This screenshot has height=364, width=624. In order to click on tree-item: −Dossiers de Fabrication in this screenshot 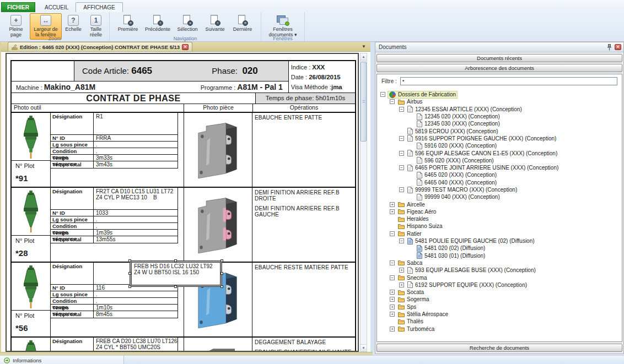, I will do `click(500, 95)`.